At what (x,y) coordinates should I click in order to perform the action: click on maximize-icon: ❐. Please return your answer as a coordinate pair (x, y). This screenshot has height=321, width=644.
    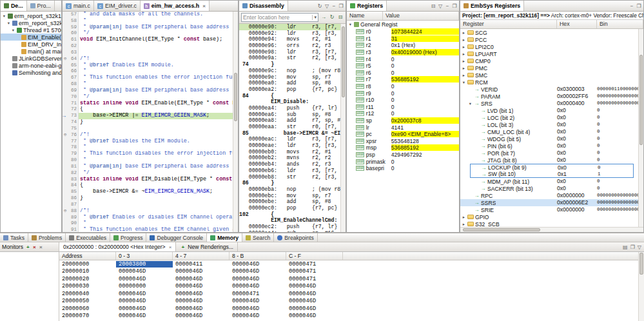
    Looking at the image, I should click on (341, 6).